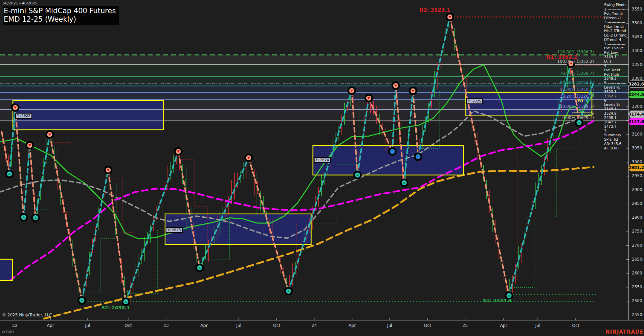  Describe the element at coordinates (638, 65) in the screenshot. I see `price-axis-label: 3350.0` at that location.